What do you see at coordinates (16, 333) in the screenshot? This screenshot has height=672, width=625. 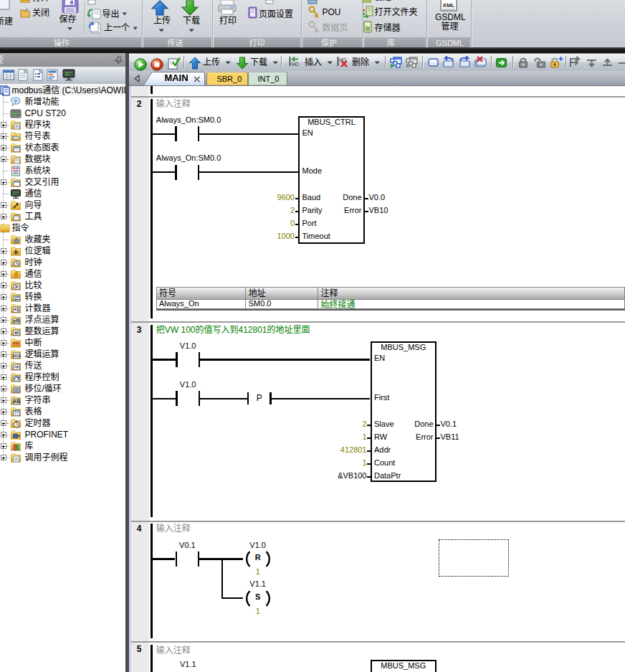 I see `svg-text: ±I` at bounding box center [16, 333].